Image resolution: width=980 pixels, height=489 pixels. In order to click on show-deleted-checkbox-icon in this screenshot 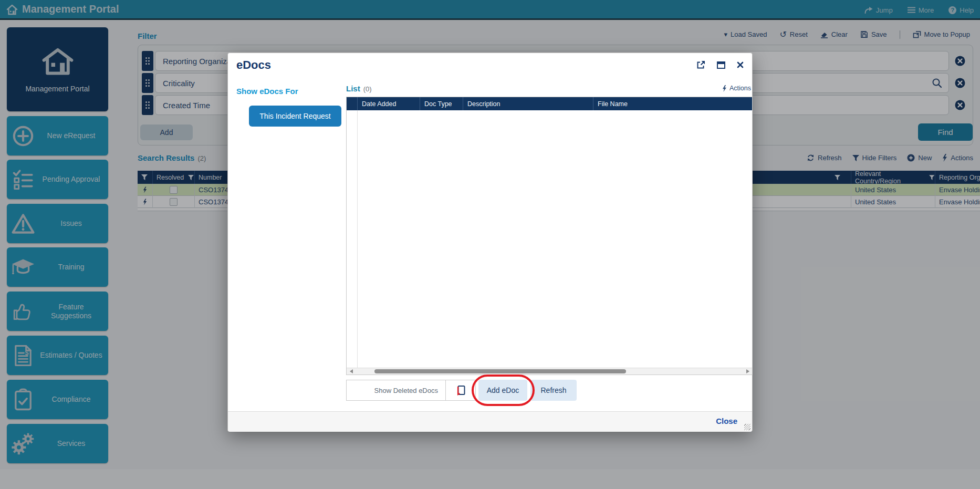, I will do `click(461, 390)`.